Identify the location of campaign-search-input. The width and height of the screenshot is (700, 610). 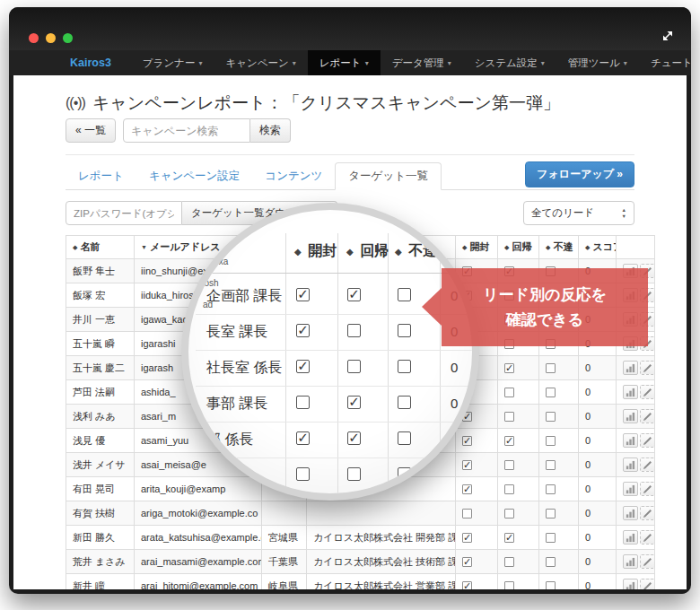
(187, 131).